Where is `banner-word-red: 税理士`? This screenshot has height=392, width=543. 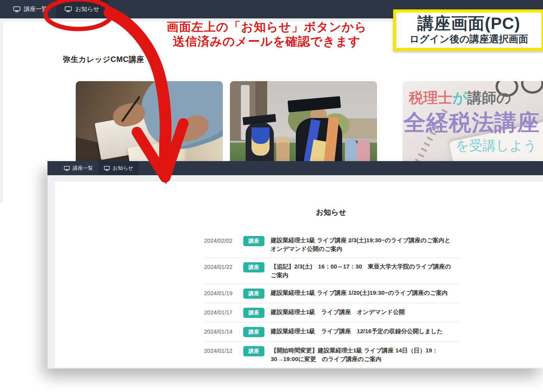
banner-word-red: 税理士 is located at coordinates (431, 98).